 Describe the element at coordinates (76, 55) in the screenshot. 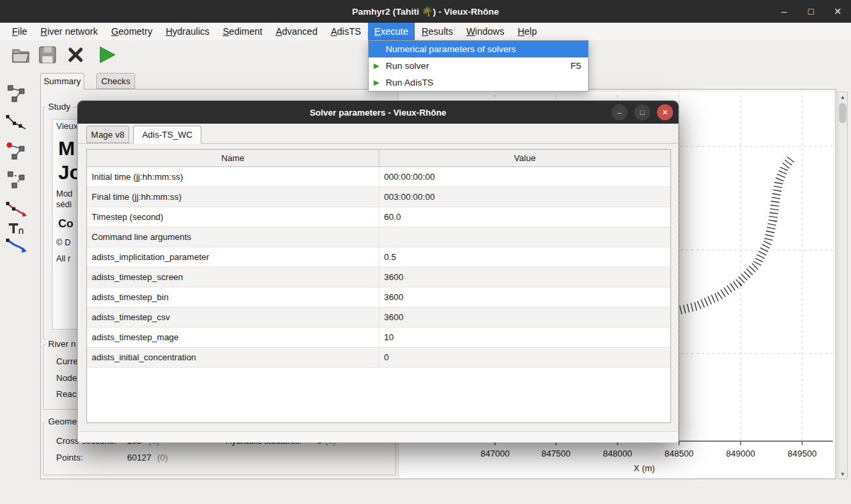

I see `close-study-button` at that location.